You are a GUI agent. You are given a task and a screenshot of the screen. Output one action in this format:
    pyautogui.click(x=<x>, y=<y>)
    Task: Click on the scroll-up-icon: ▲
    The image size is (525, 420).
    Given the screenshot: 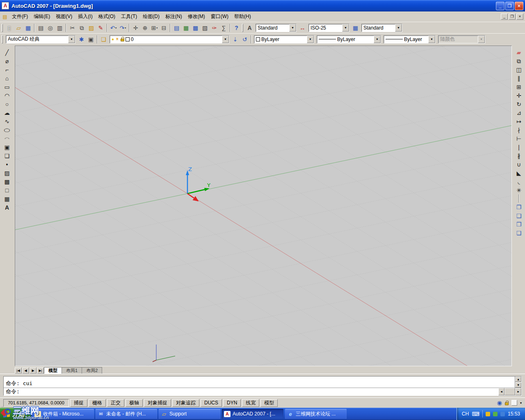 What is the action you would take?
    pyautogui.click(x=518, y=379)
    